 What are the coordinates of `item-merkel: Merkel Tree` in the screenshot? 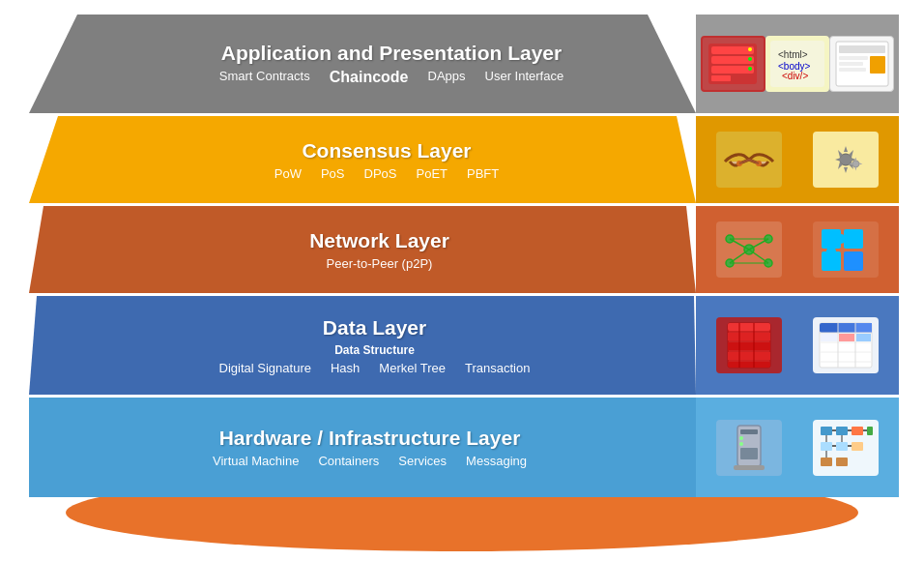 It's located at (412, 368).